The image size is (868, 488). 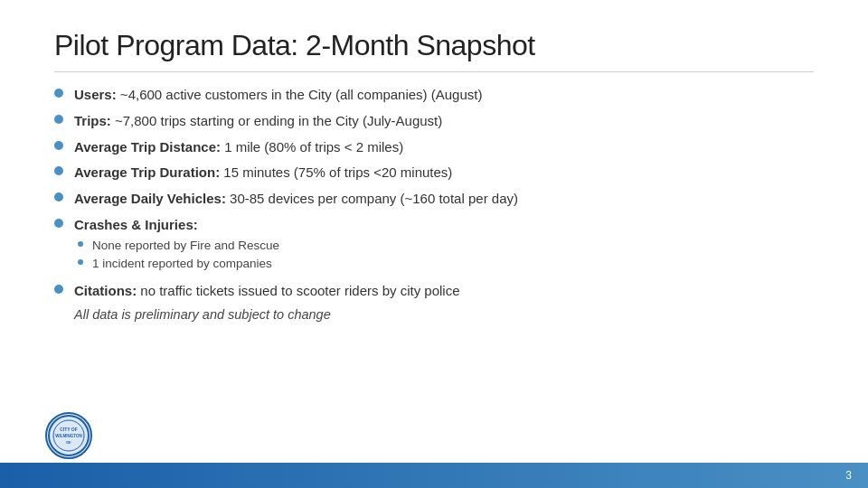 I want to click on sub-list: None reported by Fire and Rescue 1 incid…, so click(x=444, y=256).